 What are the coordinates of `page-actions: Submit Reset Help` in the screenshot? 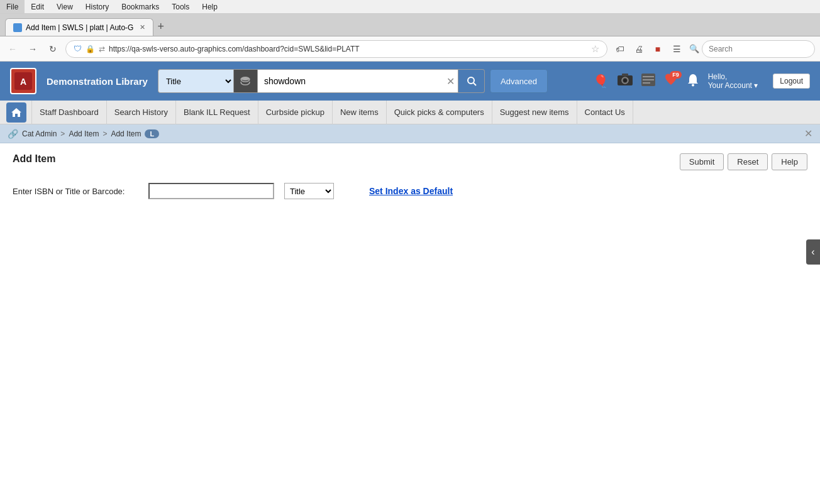 It's located at (743, 162).